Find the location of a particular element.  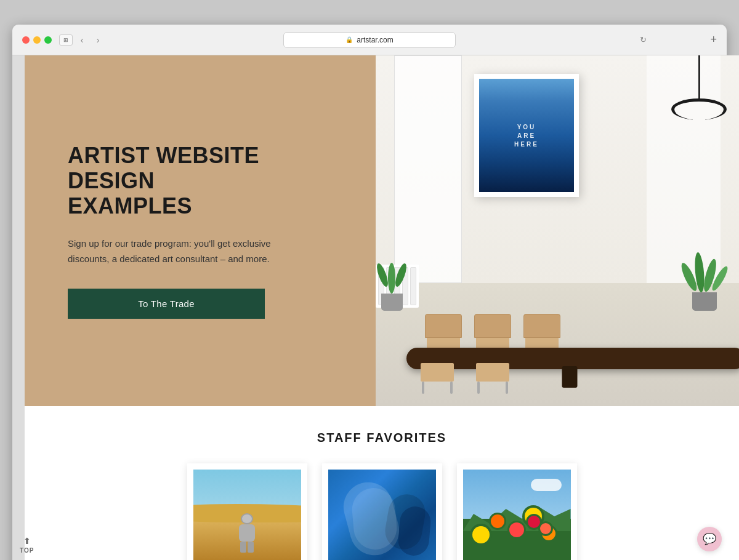

painting-text-you: YOU is located at coordinates (527, 127).